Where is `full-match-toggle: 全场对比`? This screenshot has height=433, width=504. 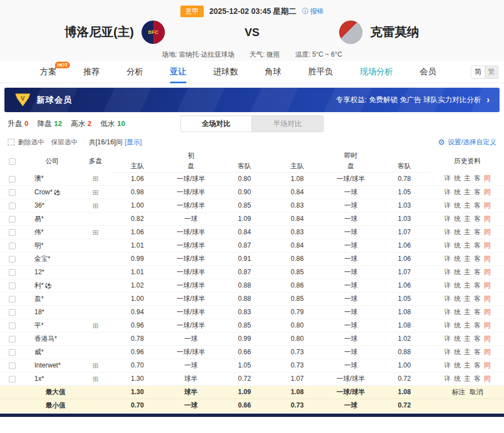
full-match-toggle: 全场对比 is located at coordinates (216, 124).